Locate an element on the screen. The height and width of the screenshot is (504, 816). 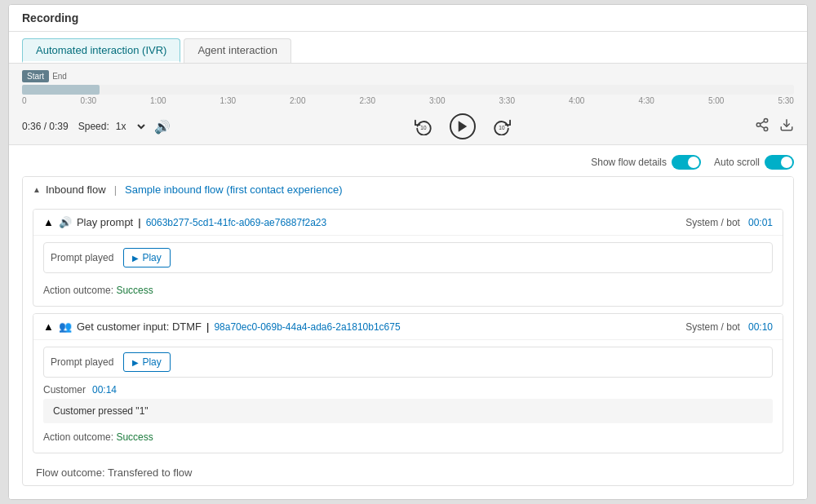
action-outcome-value-0: Success is located at coordinates (134, 290).